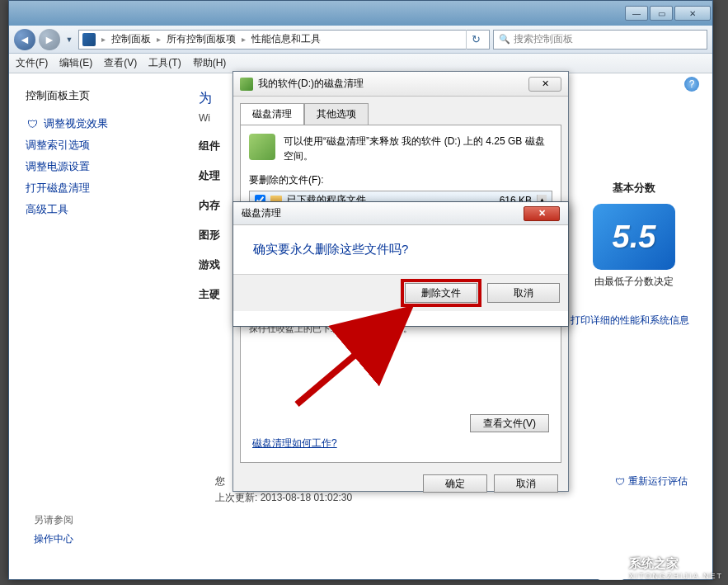 The image size is (728, 585). I want to click on disk-cleanup-close-button: ✕, so click(545, 84).